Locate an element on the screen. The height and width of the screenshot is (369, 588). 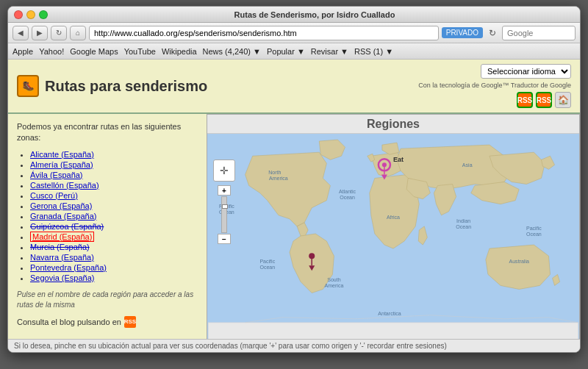
list-item: Granada (España) is located at coordinates (114, 216).